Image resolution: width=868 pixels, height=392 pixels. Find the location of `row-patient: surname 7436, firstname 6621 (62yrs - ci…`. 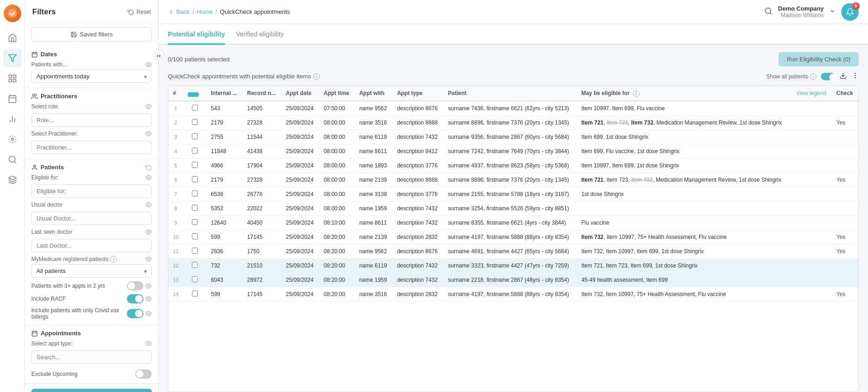

row-patient: surname 7436, firstname 6621 (62yrs - ci… is located at coordinates (510, 108).